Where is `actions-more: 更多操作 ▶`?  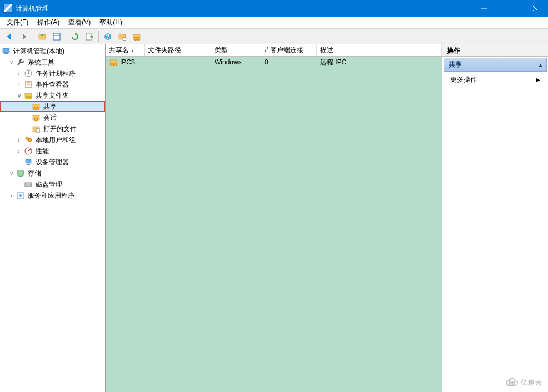
actions-more: 更多操作 ▶ is located at coordinates (495, 80).